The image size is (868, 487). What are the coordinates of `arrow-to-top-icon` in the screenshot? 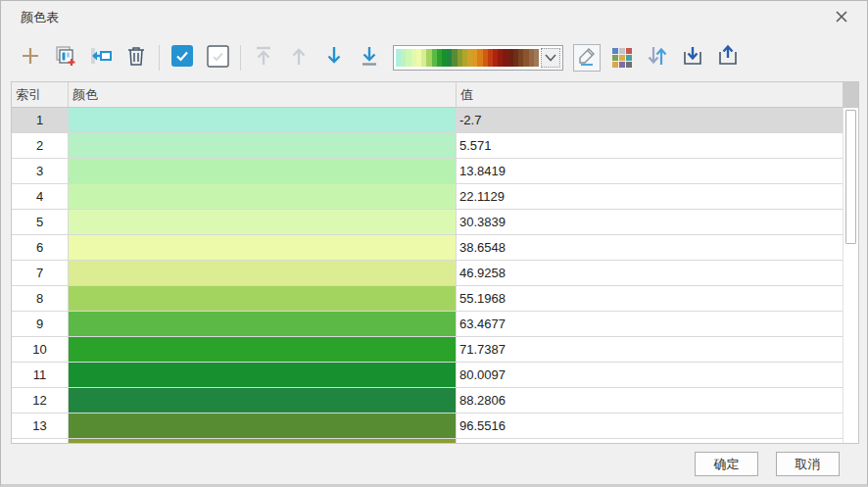 It's located at (264, 58).